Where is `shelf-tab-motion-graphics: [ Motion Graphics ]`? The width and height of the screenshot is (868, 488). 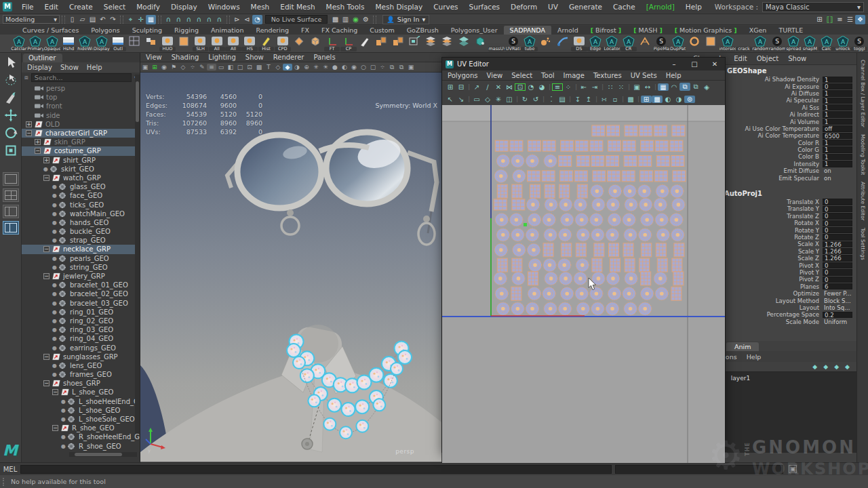
shelf-tab-motion-graphics: [ Motion Graphics ] is located at coordinates (706, 30).